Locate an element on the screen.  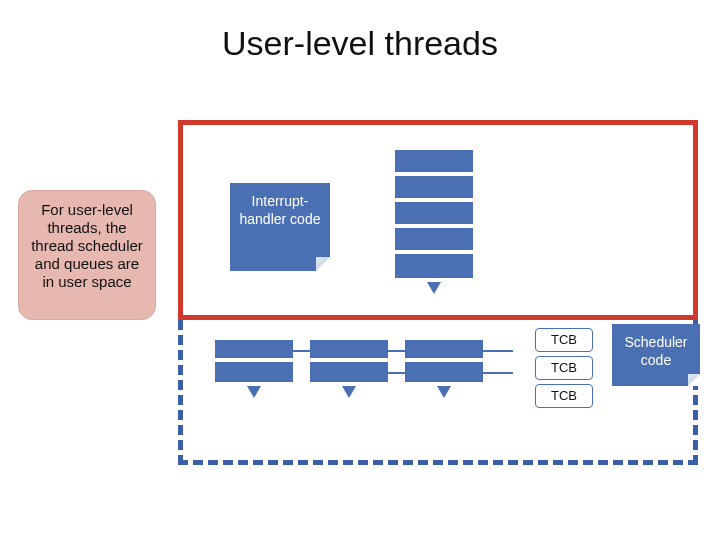
interrupt-handler-box: Interrupt-handler code is located at coordinates (280, 227).